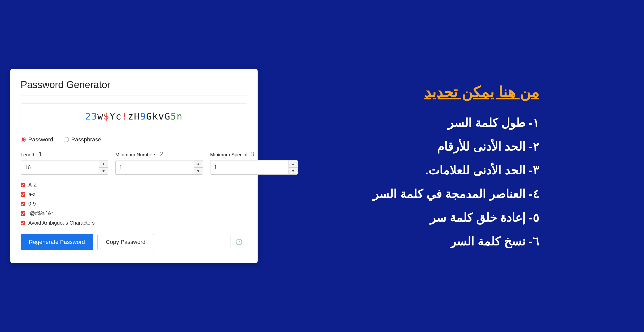 The height and width of the screenshot is (332, 644). What do you see at coordinates (134, 223) in the screenshot?
I see `cb-avoid-ambiguous: Avoid Ambiguous Characters` at bounding box center [134, 223].